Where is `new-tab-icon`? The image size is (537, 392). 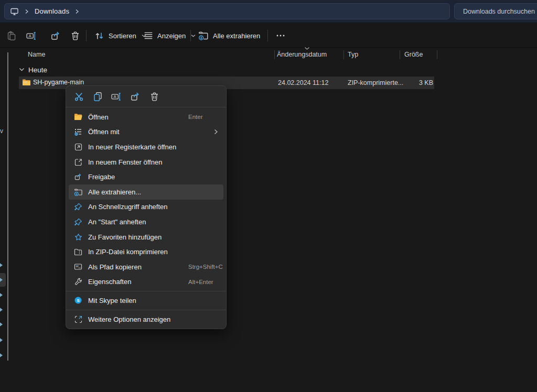
new-tab-icon is located at coordinates (78, 147).